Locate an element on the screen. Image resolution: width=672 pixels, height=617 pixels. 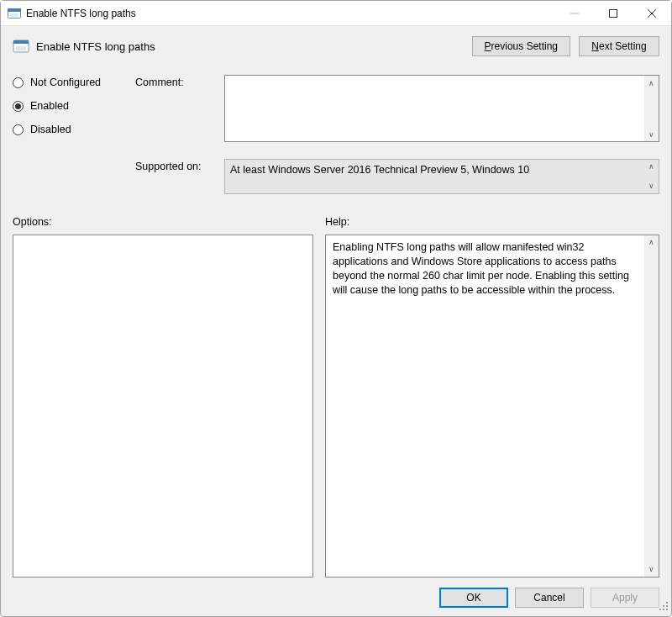
comment-input: ∧ ∨ is located at coordinates (442, 108).